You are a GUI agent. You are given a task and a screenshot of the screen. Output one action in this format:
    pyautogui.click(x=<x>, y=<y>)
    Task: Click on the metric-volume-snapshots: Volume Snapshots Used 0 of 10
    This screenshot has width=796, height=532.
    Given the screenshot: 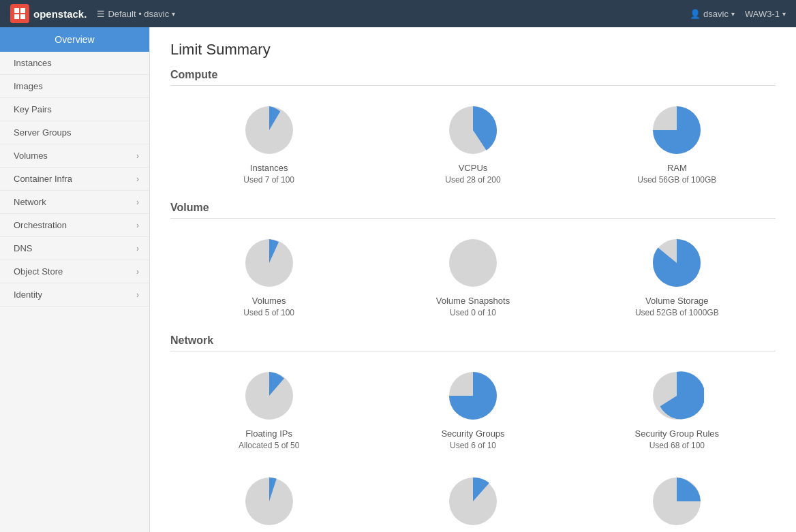 What is the action you would take?
    pyautogui.click(x=473, y=275)
    